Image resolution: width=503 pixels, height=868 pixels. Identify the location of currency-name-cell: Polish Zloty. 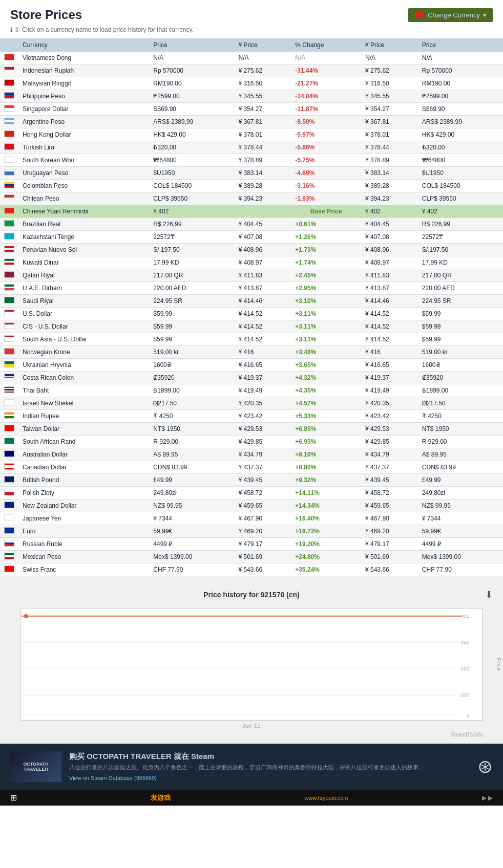
(84, 493).